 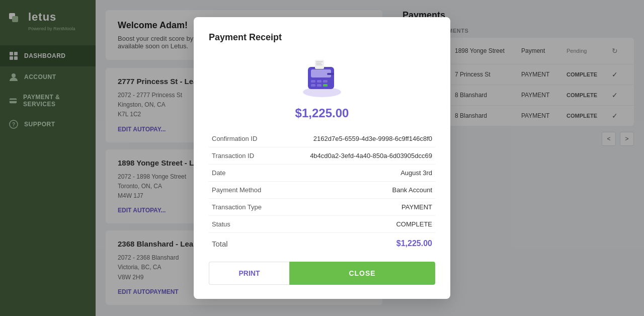 What do you see at coordinates (356, 139) in the screenshot?
I see `field-value-0: 2162d7e5-6559-4d3e-9998-6c9ff146c8f0` at bounding box center [356, 139].